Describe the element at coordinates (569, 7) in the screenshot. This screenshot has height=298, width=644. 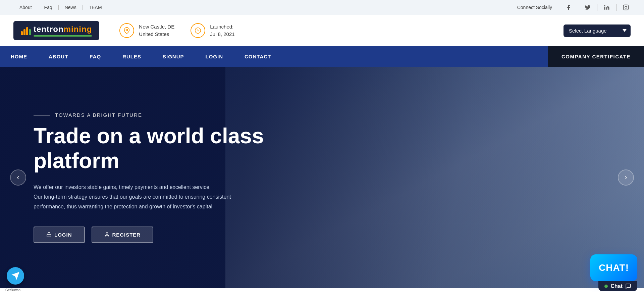
I see `facebook-icon` at that location.